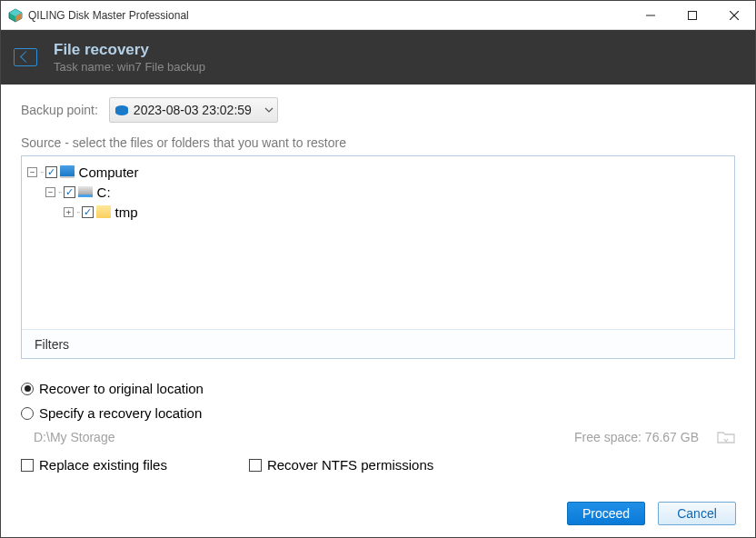 The width and height of the screenshot is (756, 538). What do you see at coordinates (15, 15) in the screenshot?
I see `app-icon` at bounding box center [15, 15].